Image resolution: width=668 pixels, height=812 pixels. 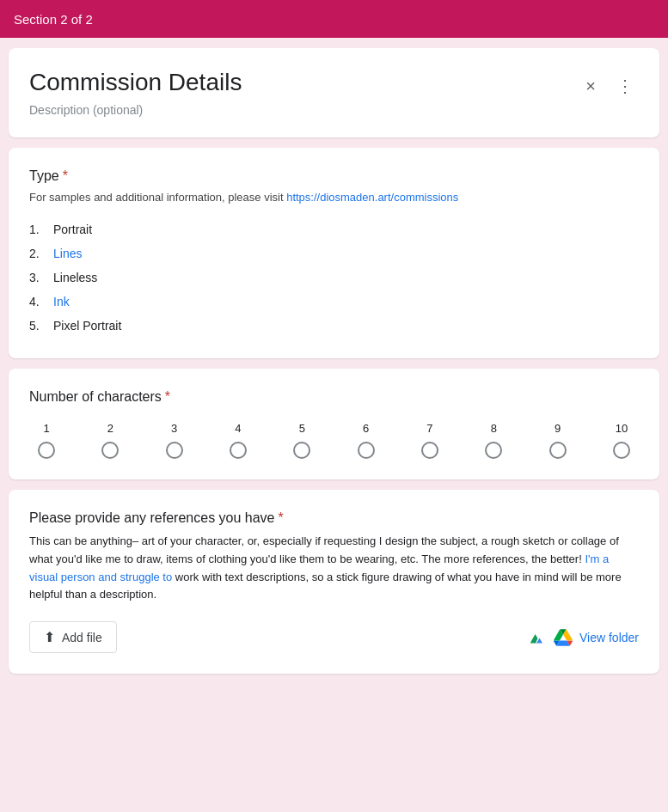 What do you see at coordinates (53, 19) in the screenshot?
I see `banner-text: Section 2 of 2` at bounding box center [53, 19].